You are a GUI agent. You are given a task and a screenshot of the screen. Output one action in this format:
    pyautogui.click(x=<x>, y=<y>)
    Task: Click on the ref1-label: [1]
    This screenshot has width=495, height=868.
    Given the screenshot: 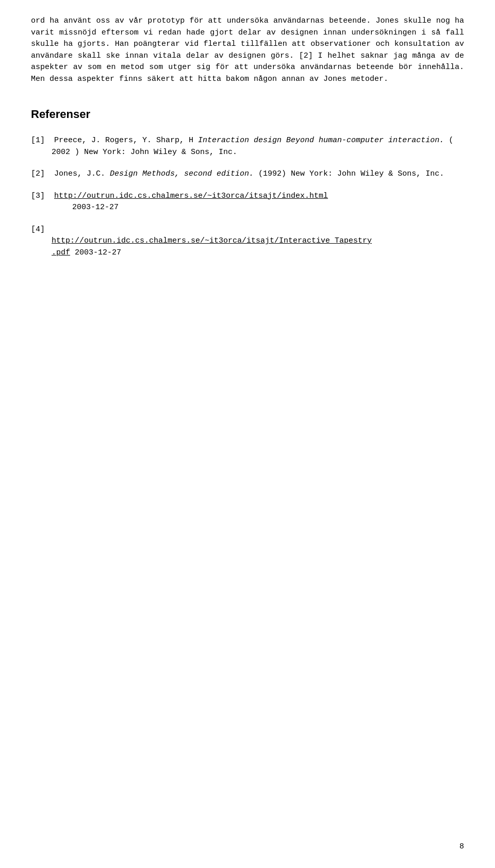 What is the action you would take?
    pyautogui.click(x=42, y=140)
    